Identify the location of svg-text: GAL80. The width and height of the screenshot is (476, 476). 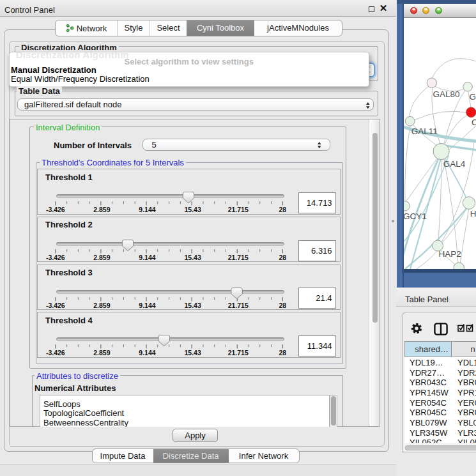
(446, 95).